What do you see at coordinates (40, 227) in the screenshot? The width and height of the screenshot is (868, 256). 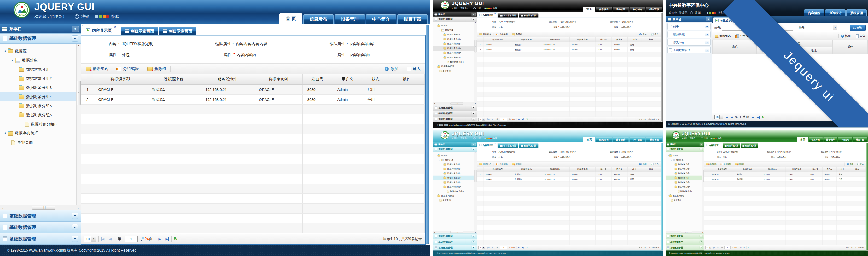 I see `accordion-header-1: 基础数据管理` at bounding box center [40, 227].